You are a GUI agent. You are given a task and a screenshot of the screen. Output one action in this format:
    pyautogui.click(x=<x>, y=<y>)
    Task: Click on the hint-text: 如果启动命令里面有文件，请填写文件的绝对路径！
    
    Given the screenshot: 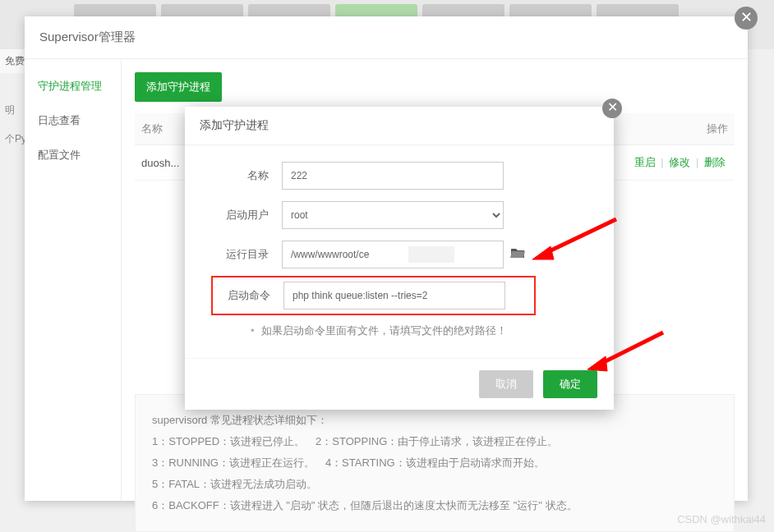 What is the action you would take?
    pyautogui.click(x=399, y=331)
    